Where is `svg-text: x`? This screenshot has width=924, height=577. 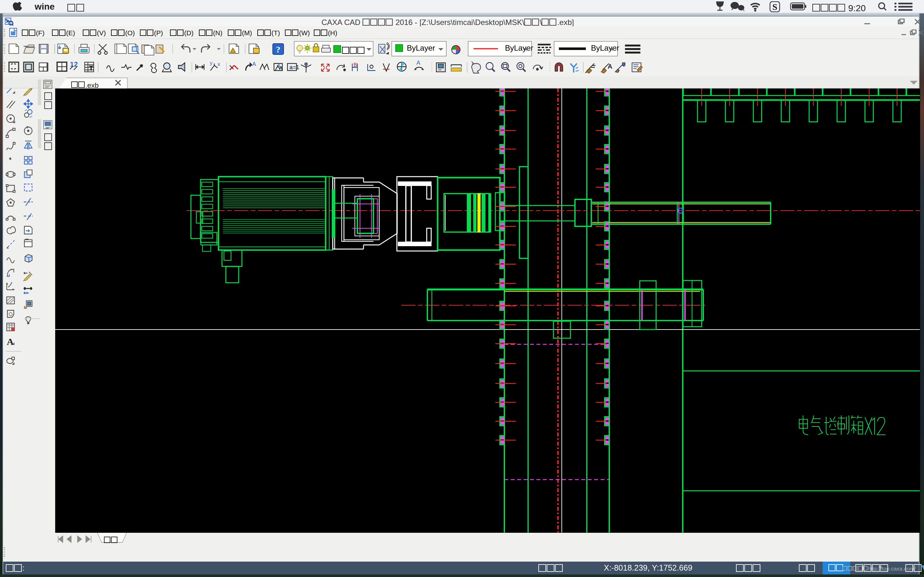
svg-text: x is located at coordinates (219, 64).